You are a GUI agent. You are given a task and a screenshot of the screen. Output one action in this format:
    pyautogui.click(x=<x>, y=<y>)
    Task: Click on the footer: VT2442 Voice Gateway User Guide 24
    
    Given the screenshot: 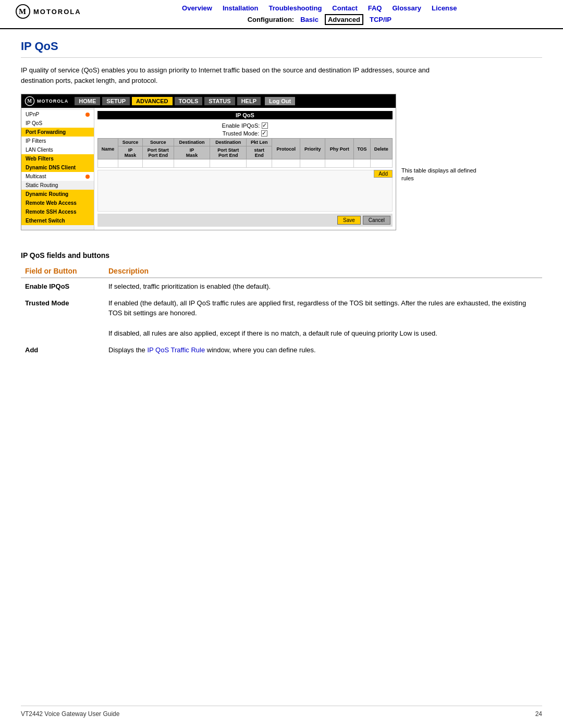 What is the action you would take?
    pyautogui.click(x=282, y=712)
    